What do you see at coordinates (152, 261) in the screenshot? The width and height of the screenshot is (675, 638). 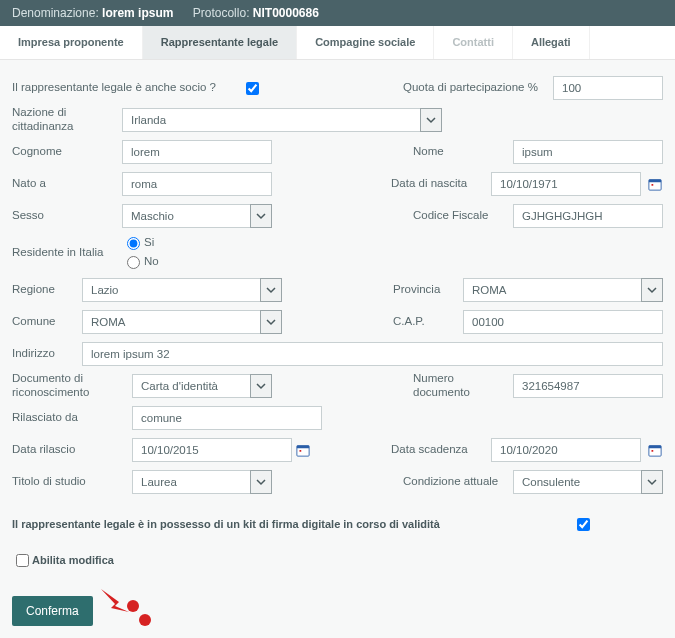 I see `no-label: No` at bounding box center [152, 261].